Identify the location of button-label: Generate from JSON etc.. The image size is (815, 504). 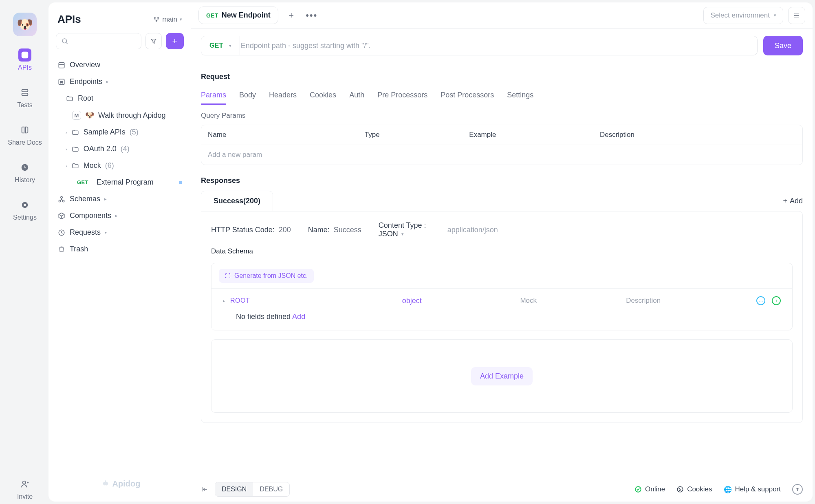
(271, 276).